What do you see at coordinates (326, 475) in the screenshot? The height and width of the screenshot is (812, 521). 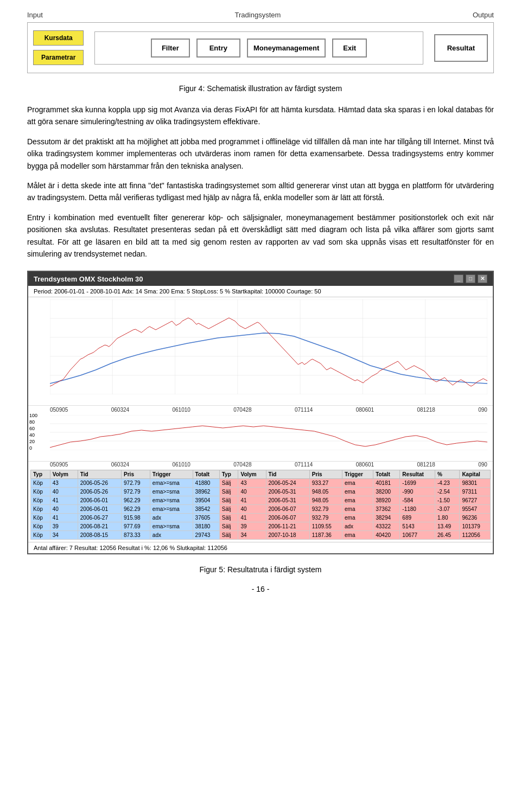 I see `col-sell-pris: Pris` at bounding box center [326, 475].